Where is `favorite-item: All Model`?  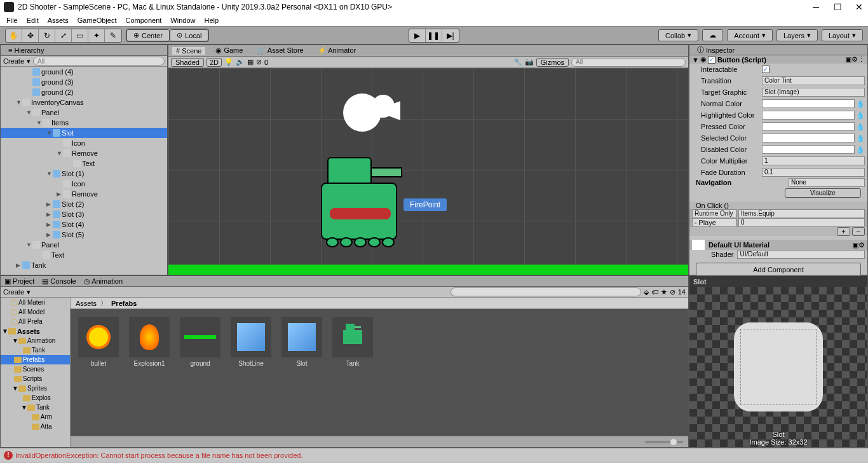 favorite-item: All Model is located at coordinates (36, 312).